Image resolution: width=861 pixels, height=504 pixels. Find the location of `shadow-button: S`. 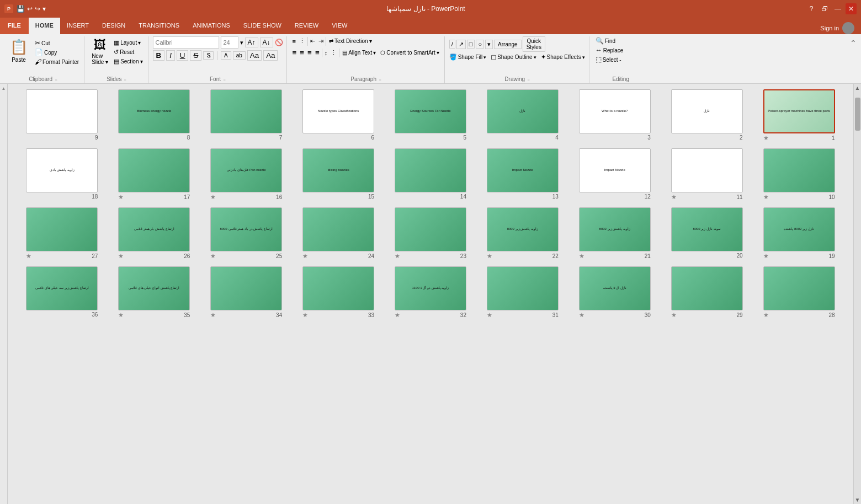

shadow-button: S is located at coordinates (209, 55).